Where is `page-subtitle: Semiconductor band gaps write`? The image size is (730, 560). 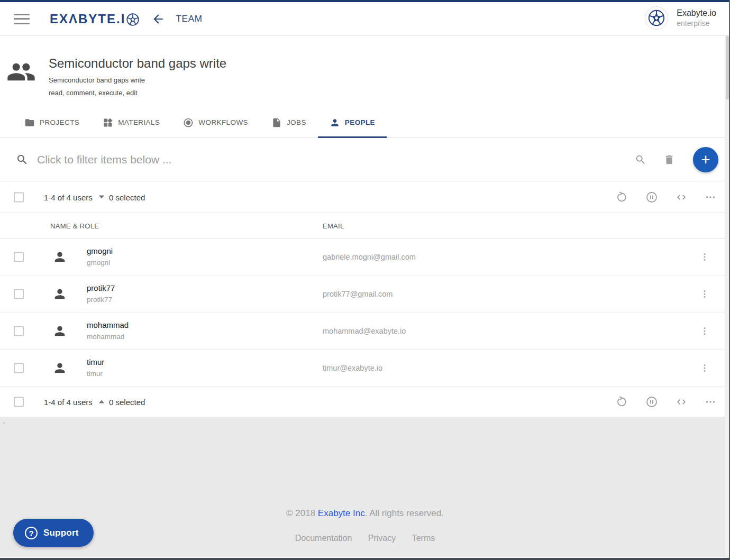 page-subtitle: Semiconductor band gaps write is located at coordinates (389, 80).